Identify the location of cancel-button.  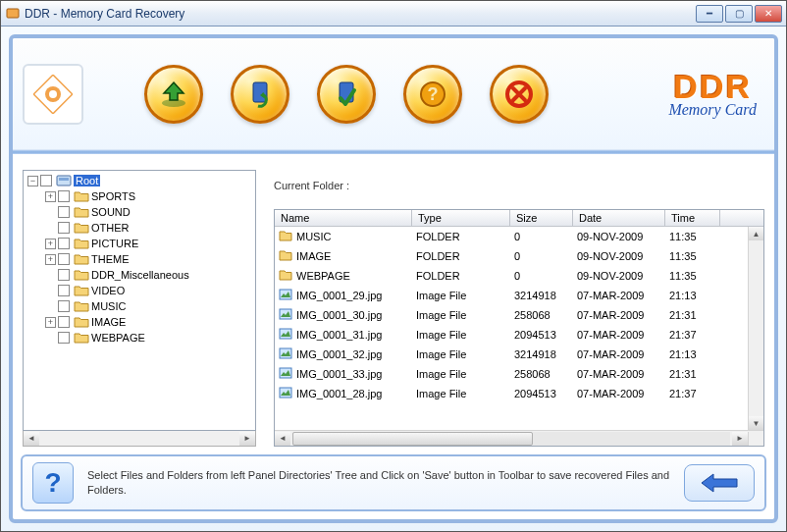
(519, 94).